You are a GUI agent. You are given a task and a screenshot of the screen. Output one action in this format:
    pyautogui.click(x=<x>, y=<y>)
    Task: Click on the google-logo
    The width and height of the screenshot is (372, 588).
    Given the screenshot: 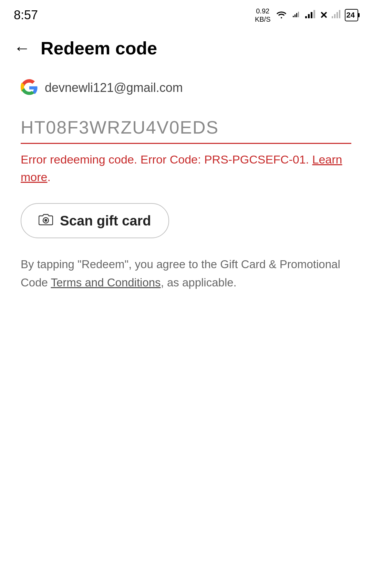 What is the action you would take?
    pyautogui.click(x=29, y=88)
    